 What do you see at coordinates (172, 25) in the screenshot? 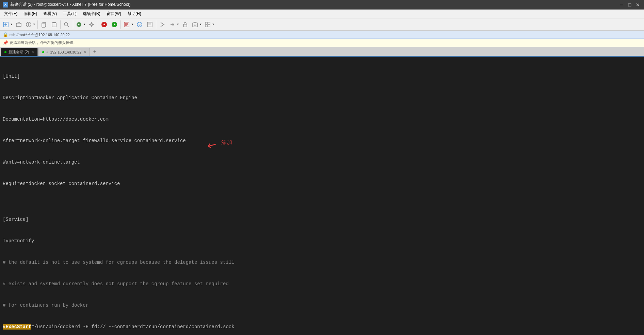
I see `transfer-icon` at bounding box center [172, 25].